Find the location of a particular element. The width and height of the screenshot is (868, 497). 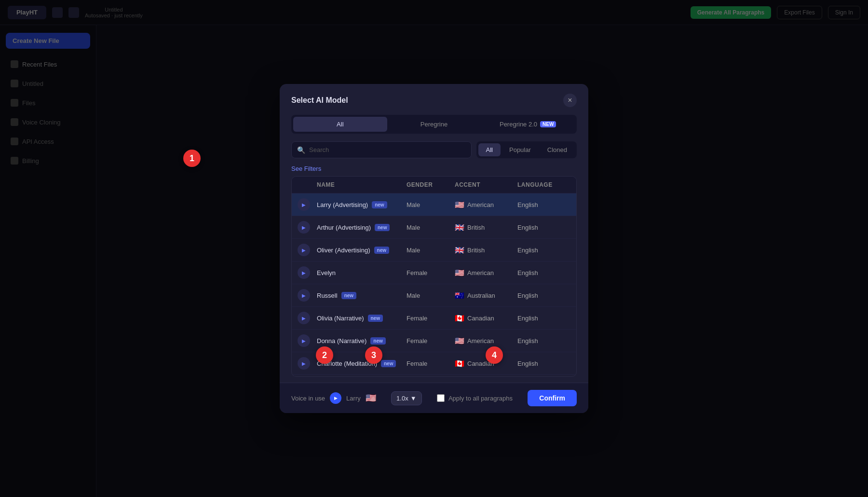

table-row: ▶ Arthur (Advertising) new Male 🇬🇧 Briti… is located at coordinates (434, 227).